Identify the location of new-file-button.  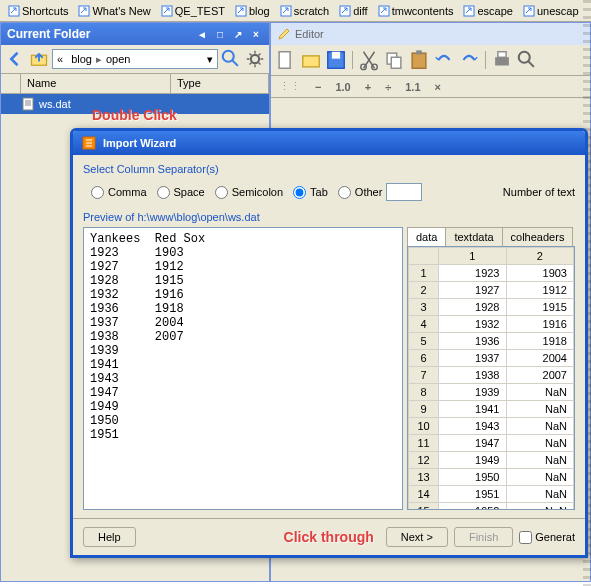
(286, 60).